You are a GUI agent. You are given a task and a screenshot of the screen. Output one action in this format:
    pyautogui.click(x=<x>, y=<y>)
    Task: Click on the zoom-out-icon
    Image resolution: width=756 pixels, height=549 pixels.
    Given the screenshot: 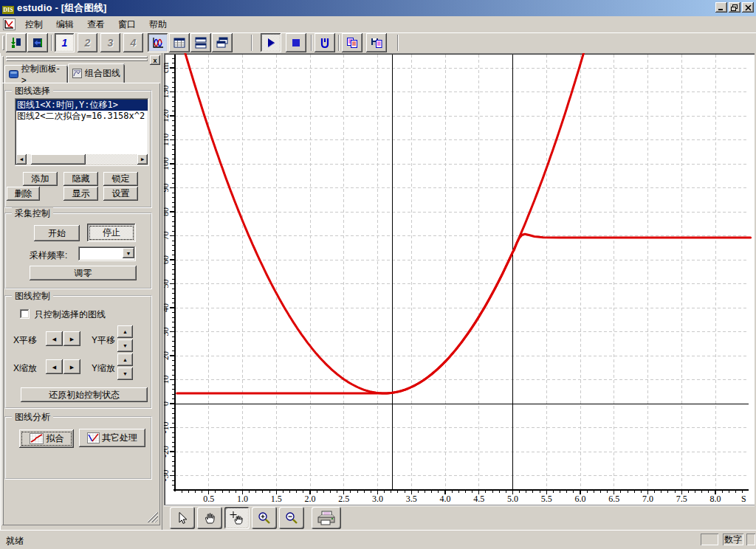 What is the action you would take?
    pyautogui.click(x=292, y=518)
    